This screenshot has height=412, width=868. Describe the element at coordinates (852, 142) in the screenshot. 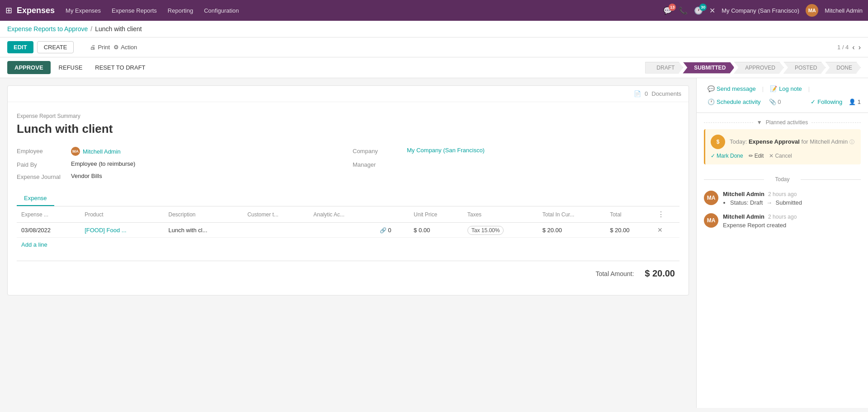

I see `info-icon: ⓘ` at that location.